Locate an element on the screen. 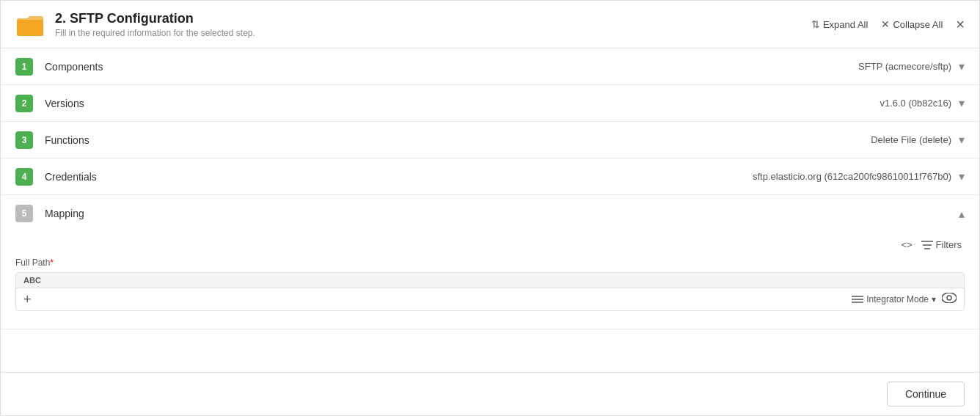 This screenshot has width=980, height=416. step-label-2: Versions is located at coordinates (462, 103).